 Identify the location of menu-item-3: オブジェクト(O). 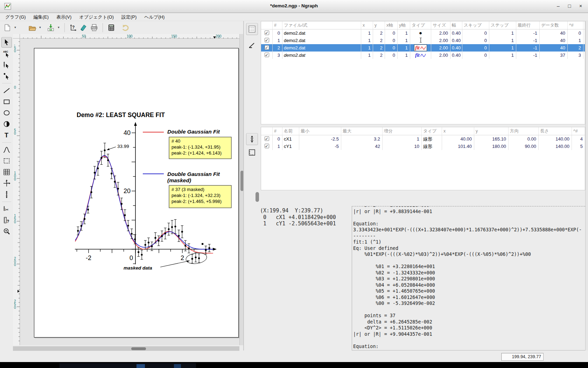
(97, 17).